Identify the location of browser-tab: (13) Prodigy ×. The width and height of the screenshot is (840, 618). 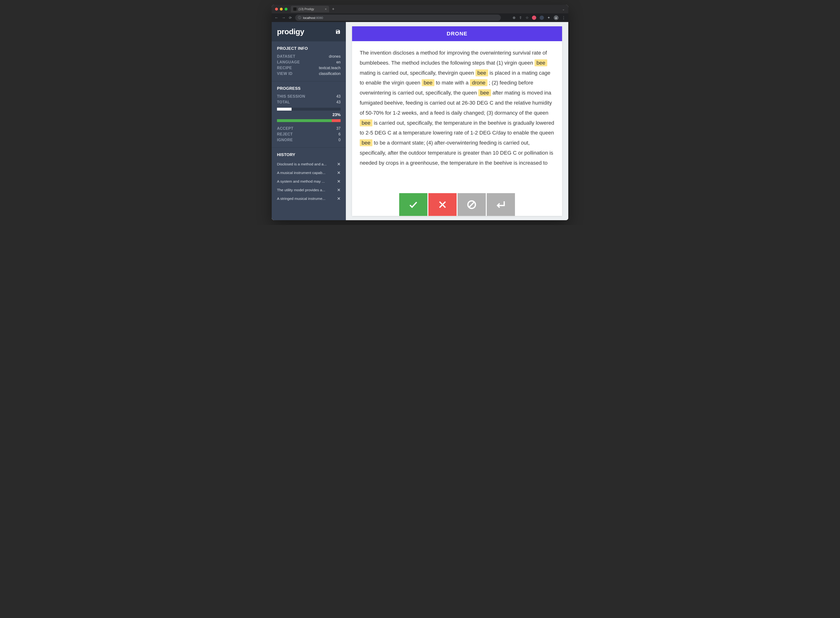
(310, 9).